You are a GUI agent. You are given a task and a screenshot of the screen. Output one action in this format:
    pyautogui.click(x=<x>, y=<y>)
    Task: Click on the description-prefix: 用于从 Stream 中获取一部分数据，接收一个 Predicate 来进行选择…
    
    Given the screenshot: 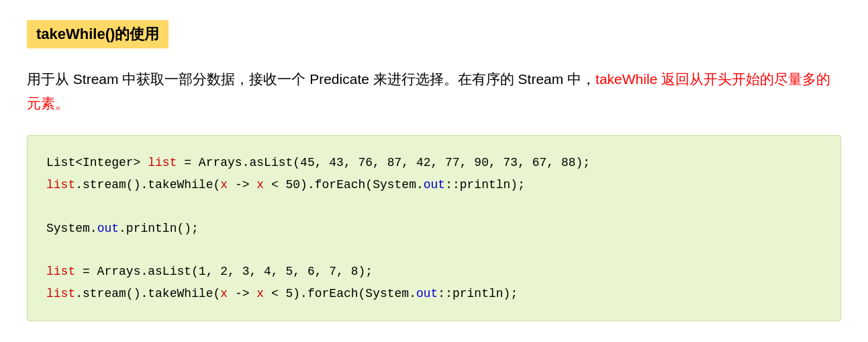 What is the action you would take?
    pyautogui.click(x=311, y=79)
    